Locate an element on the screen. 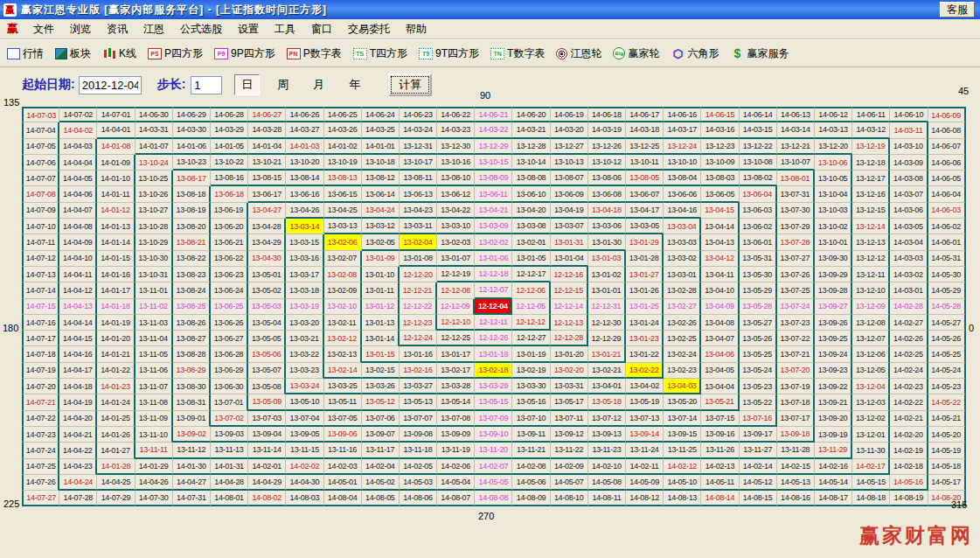  date-cell: 12-12-30 is located at coordinates (607, 323).